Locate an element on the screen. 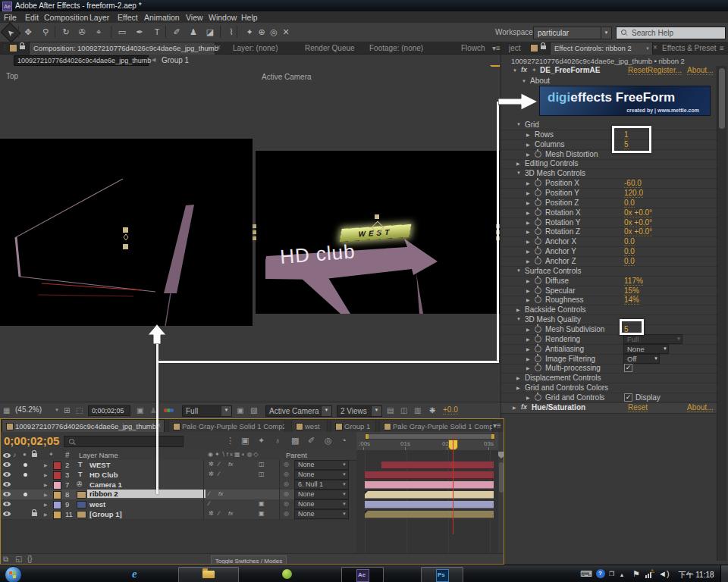  property-checkbox: ✓ is located at coordinates (628, 397).